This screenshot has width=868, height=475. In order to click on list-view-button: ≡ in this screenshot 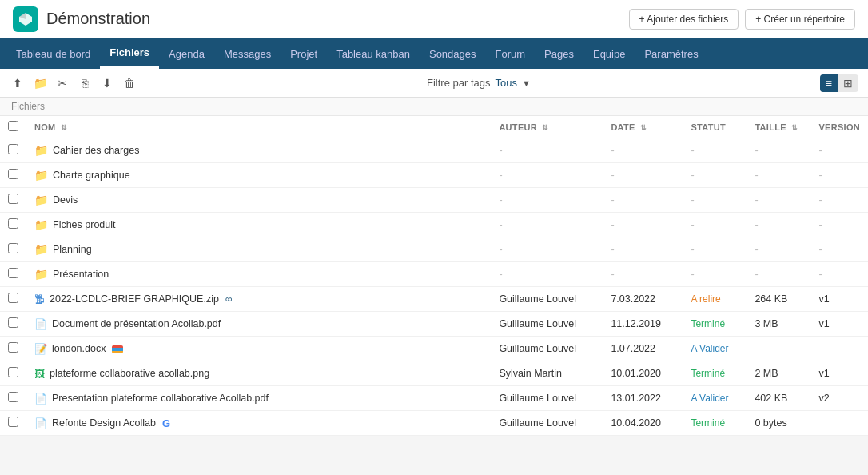, I will do `click(829, 83)`.